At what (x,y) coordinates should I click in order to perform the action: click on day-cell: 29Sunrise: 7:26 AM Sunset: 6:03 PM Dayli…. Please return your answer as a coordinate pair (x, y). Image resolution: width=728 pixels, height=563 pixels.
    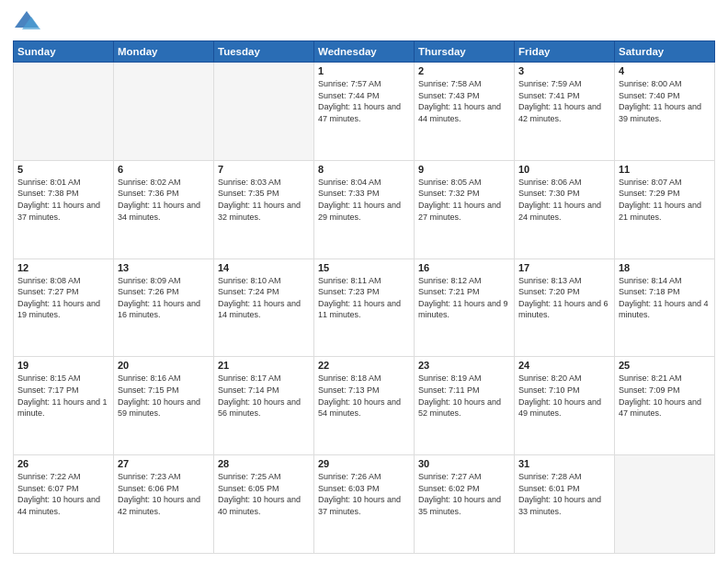
    Looking at the image, I should click on (364, 504).